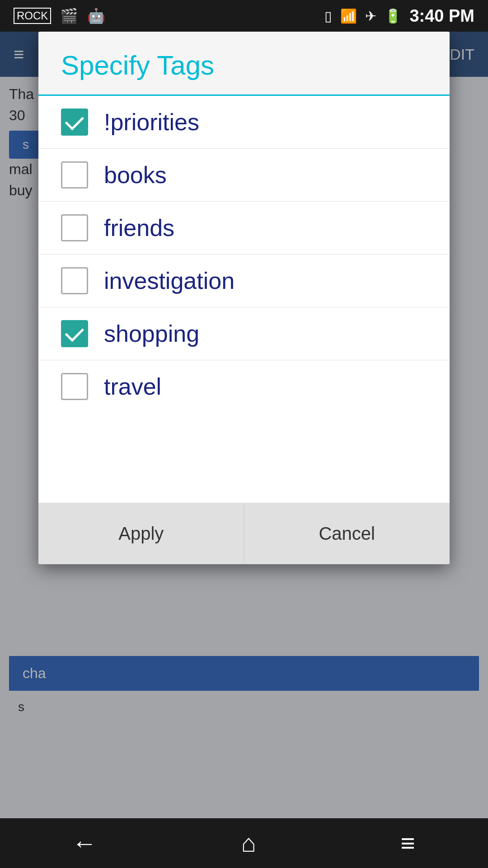 The height and width of the screenshot is (868, 488). I want to click on wifi-icon: 📶, so click(349, 16).